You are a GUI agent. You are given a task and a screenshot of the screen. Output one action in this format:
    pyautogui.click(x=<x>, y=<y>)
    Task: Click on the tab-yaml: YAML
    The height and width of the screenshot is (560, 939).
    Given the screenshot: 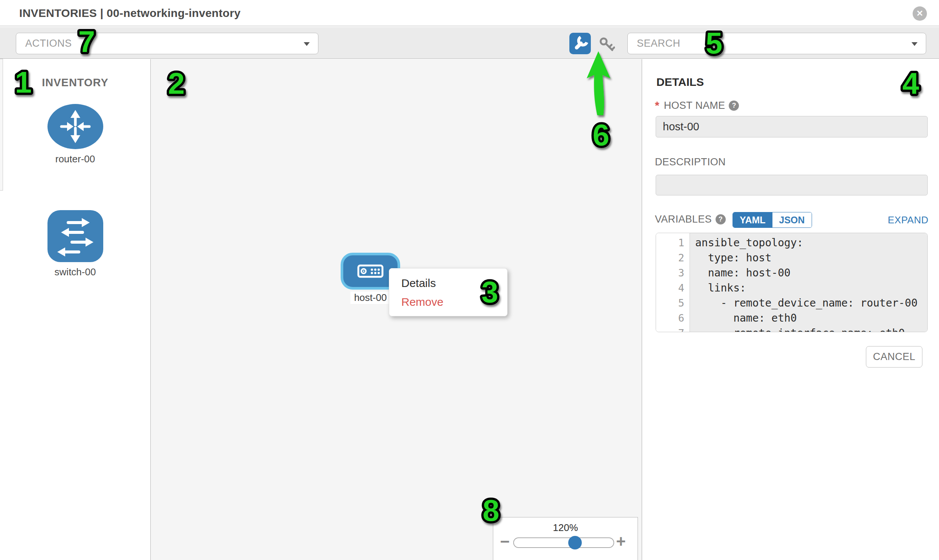 What is the action you would take?
    pyautogui.click(x=753, y=220)
    